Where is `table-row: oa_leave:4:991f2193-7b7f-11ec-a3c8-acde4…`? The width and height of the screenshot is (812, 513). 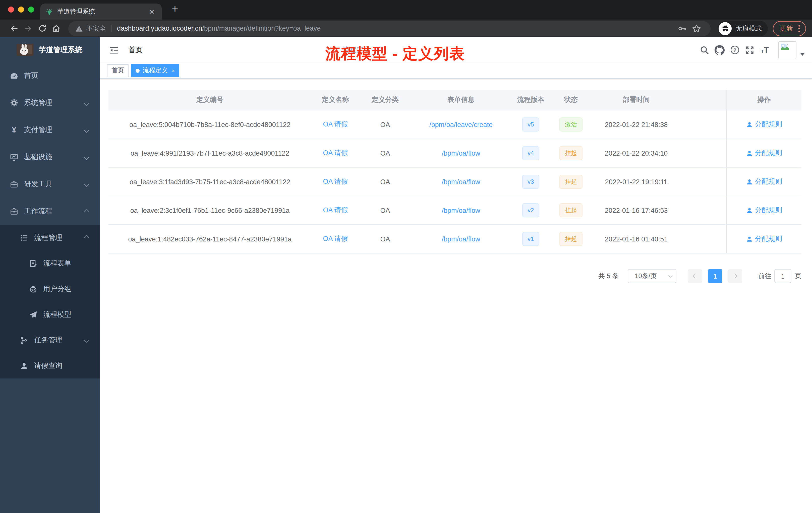
table-row: oa_leave:4:991f2193-7b7f-11ec-a3c8-acde4… is located at coordinates (455, 153).